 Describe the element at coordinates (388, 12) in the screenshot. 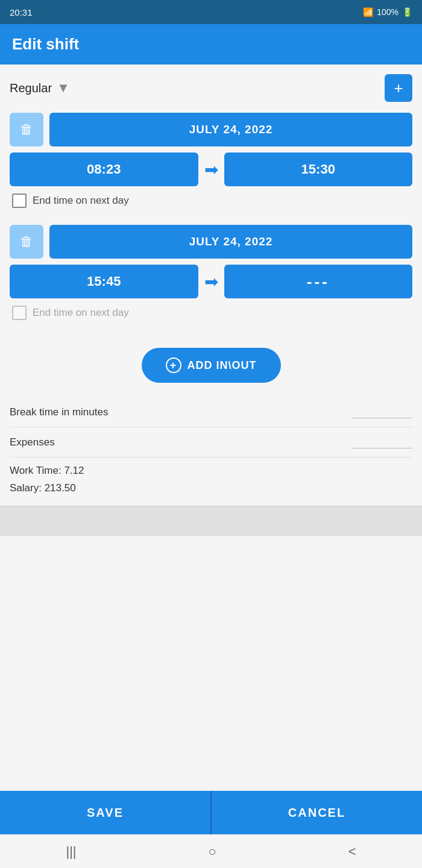

I see `status-right: 📶 100% 🔋` at that location.